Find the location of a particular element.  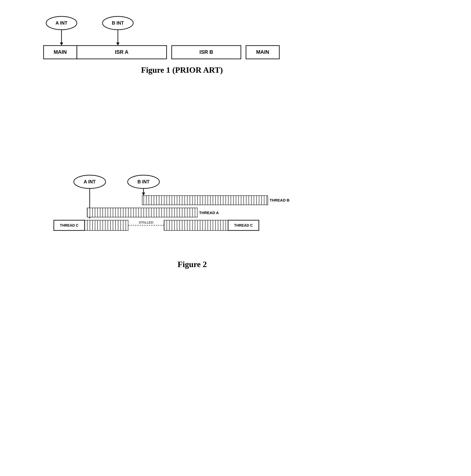

figure1-container: A INT B INT MAIN ISR A ISR B MAIN is located at coordinates (182, 45).